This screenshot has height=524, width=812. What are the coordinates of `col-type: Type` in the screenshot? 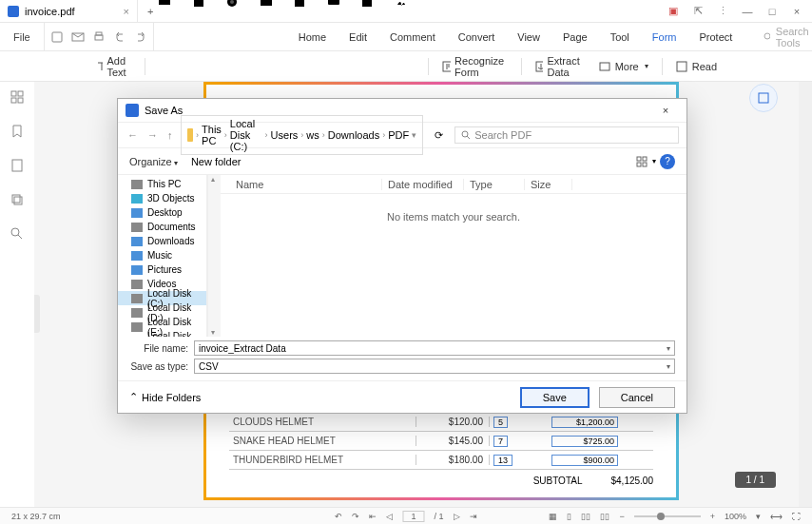 It's located at (494, 184).